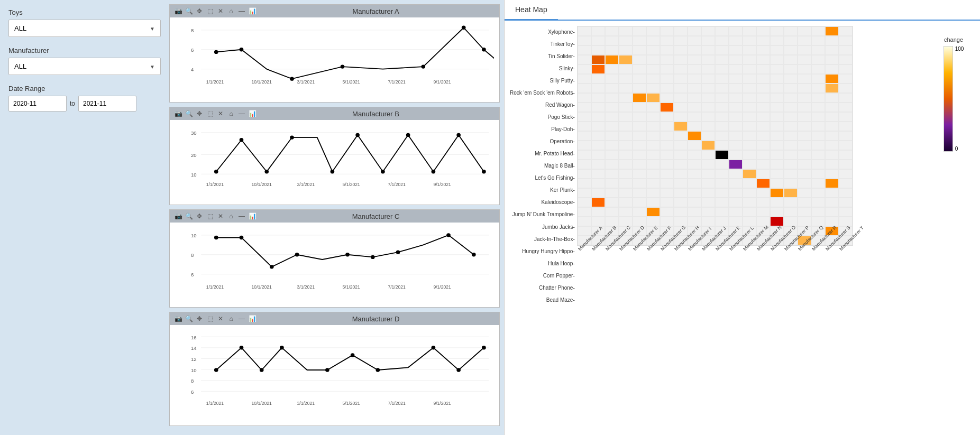 This screenshot has height=435, width=980. I want to click on svg-text: 8, so click(193, 381).